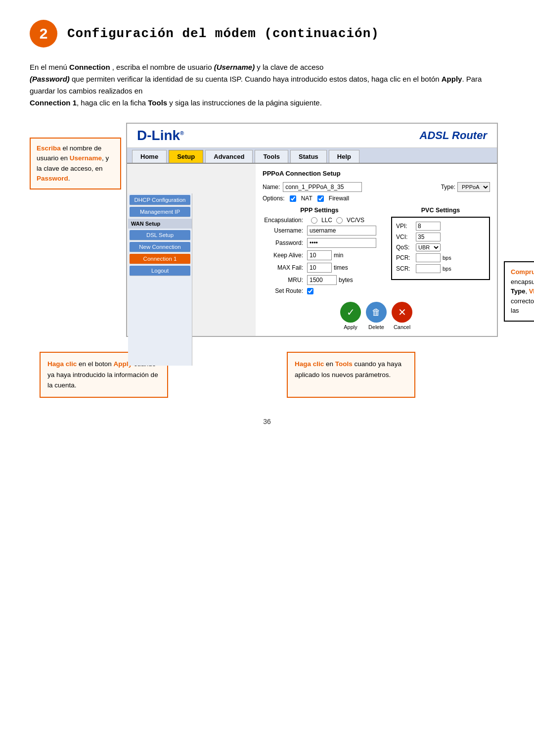 The width and height of the screenshot is (534, 756). I want to click on delete-label: Delete, so click(376, 327).